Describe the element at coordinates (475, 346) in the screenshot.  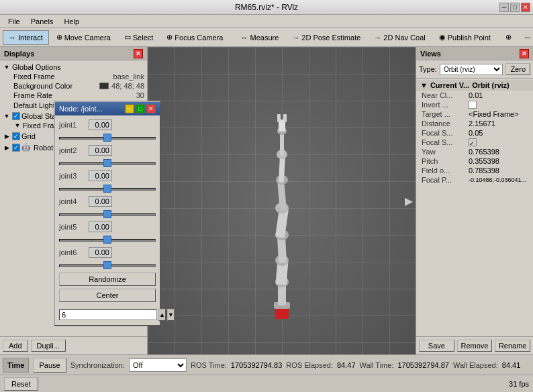
I see `remove-view-button: Remove` at that location.